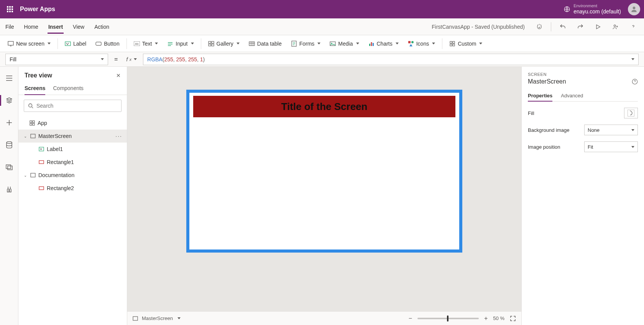 This screenshot has width=644, height=325. Describe the element at coordinates (9, 100) in the screenshot. I see `rail-tree-view-icon` at that location.